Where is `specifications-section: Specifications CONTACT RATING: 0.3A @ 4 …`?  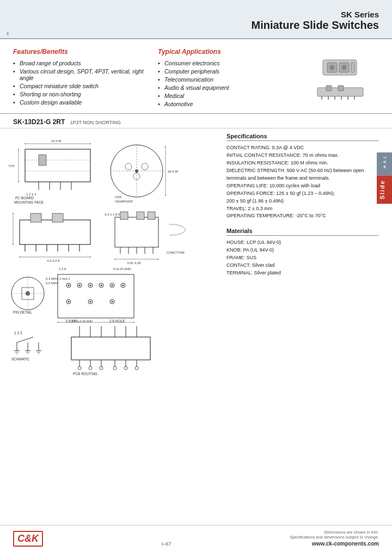 specifications-section: Specifications CONTACT RATING: 0.3A @ 4 … is located at coordinates (303, 176).